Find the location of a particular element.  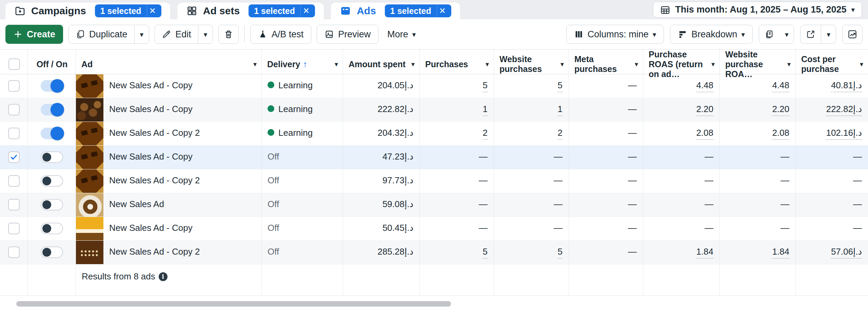

charts-button is located at coordinates (852, 34).